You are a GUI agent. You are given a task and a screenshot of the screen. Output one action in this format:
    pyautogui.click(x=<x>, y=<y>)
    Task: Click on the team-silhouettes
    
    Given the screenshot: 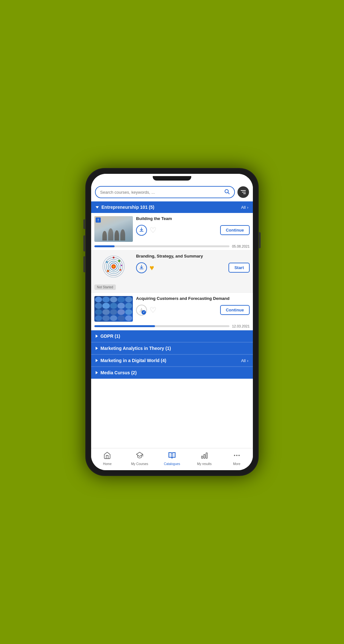 What is the action you would take?
    pyautogui.click(x=114, y=234)
    